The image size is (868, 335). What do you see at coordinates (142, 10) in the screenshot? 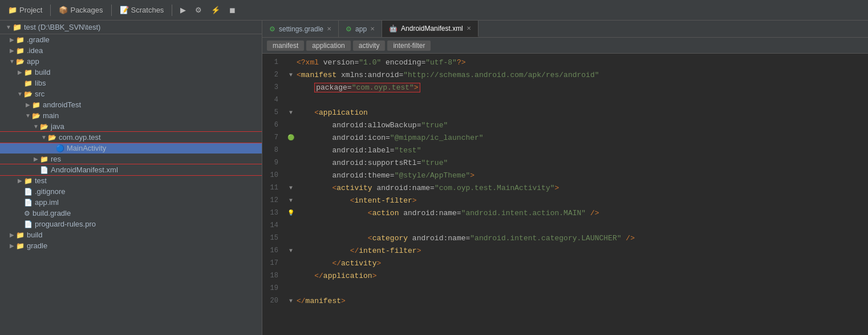
I see `toolbar-scratches: 📝 Scratches` at bounding box center [142, 10].